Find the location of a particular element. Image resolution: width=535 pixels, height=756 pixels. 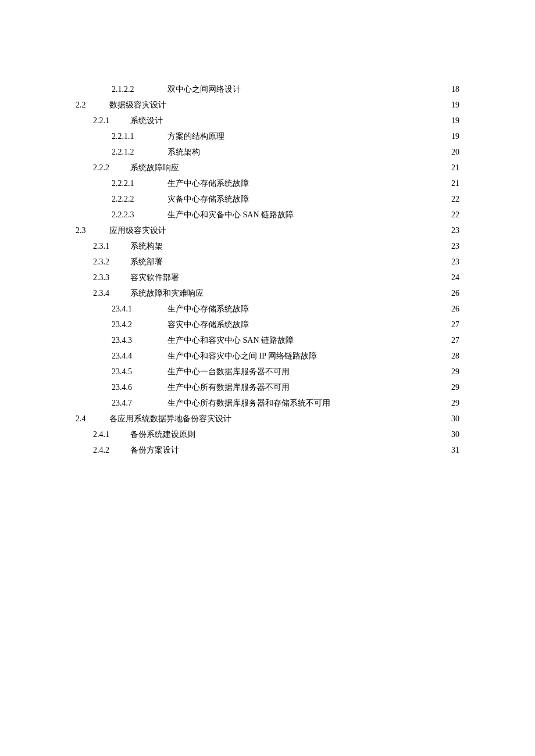

toc-entry: 23.4.3生产中心和容灾中心 SAN 链路故障27 is located at coordinates (268, 341).